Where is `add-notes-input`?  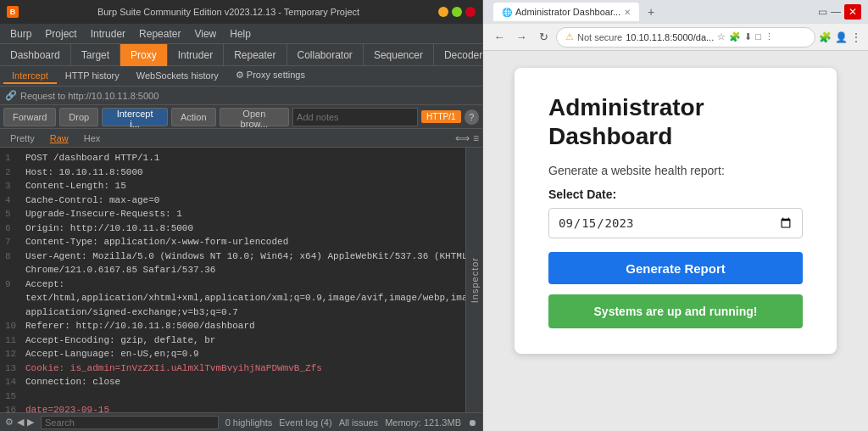 add-notes-input is located at coordinates (355, 117).